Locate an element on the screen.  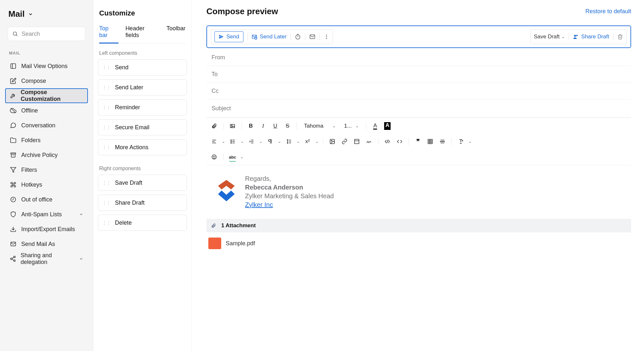
search-input is located at coordinates (46, 34).